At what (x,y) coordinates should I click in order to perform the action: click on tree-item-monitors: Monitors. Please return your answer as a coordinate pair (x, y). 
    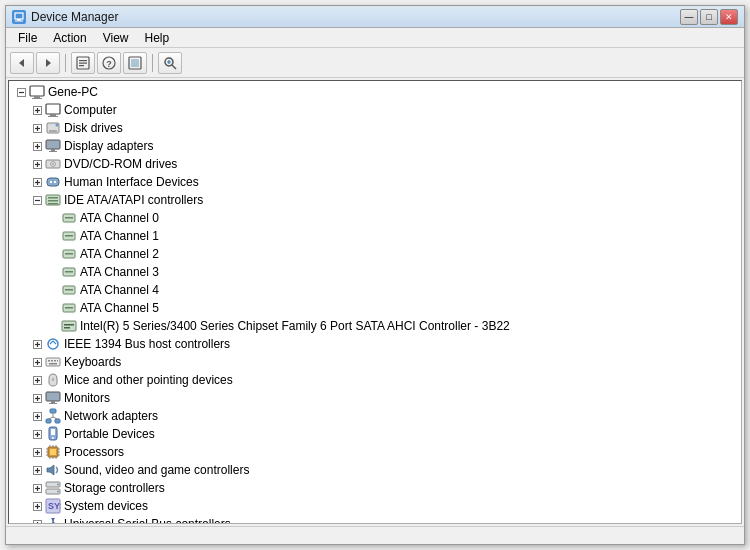
    Looking at the image, I should click on (375, 398).